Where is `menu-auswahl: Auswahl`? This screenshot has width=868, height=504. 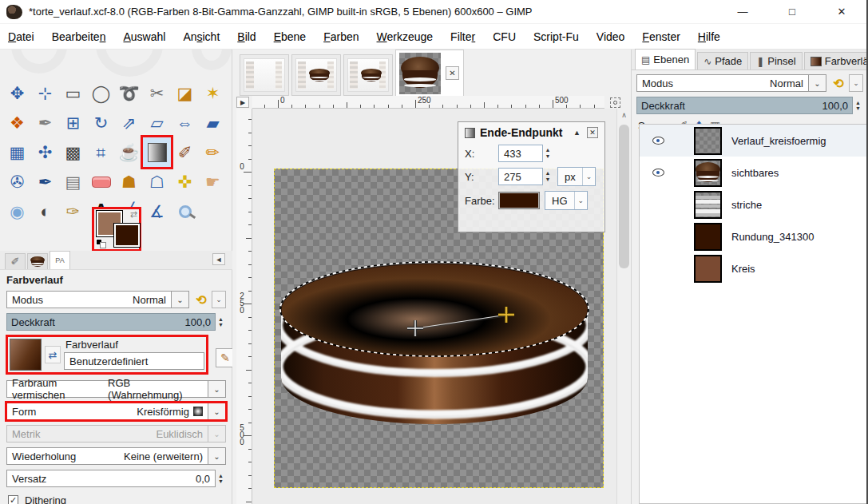 menu-auswahl: Auswahl is located at coordinates (144, 37).